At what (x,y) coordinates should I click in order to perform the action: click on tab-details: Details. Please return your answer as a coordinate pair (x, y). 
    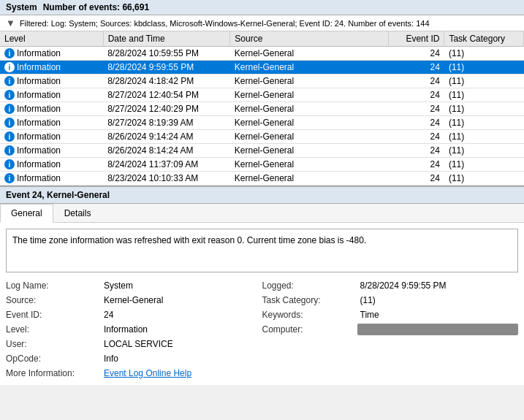
    Looking at the image, I should click on (77, 213).